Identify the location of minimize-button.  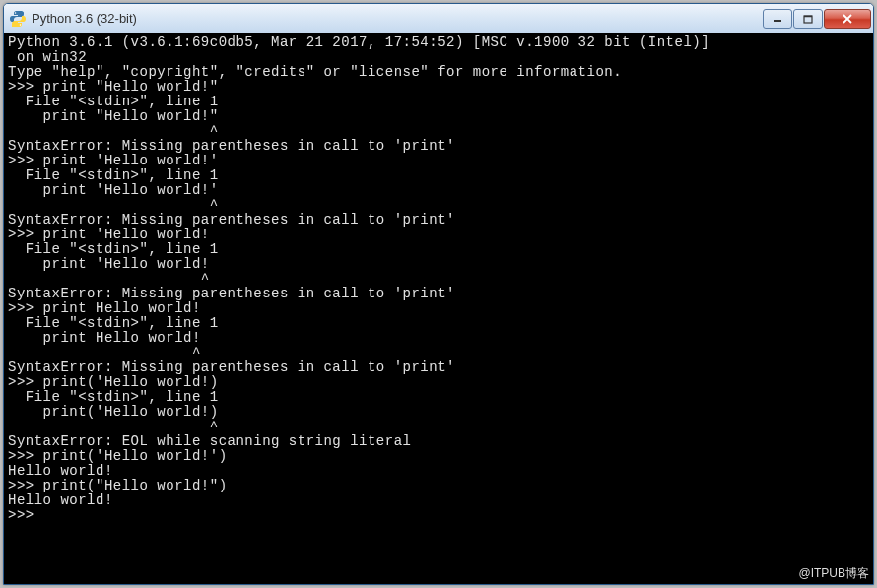
(777, 19).